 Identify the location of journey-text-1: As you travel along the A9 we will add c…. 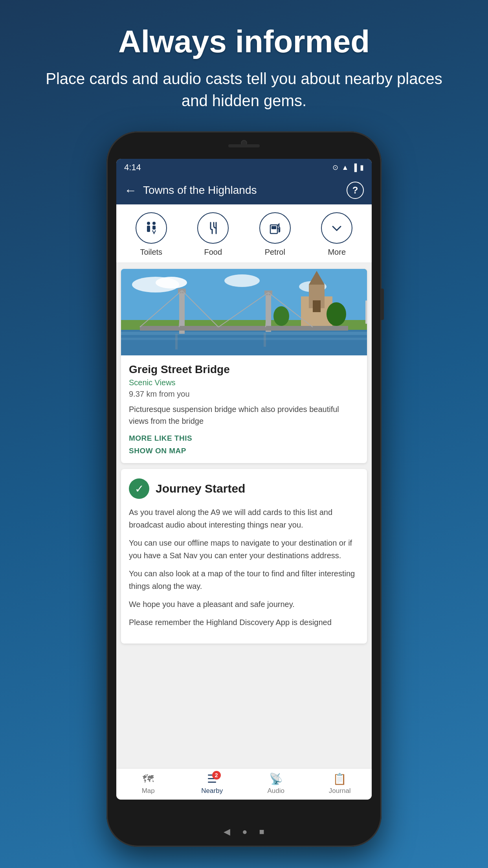
(244, 519).